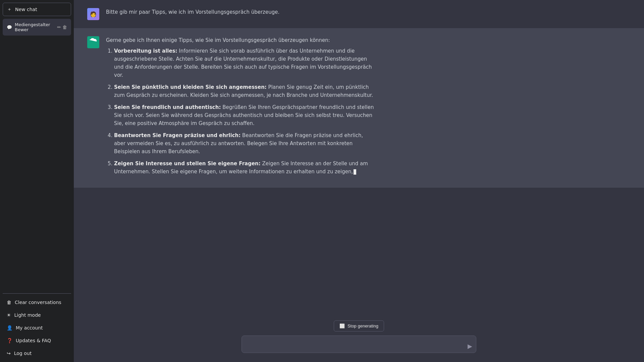 The height and width of the screenshot is (362, 644). What do you see at coordinates (355, 172) in the screenshot?
I see `typing-cursor` at bounding box center [355, 172].